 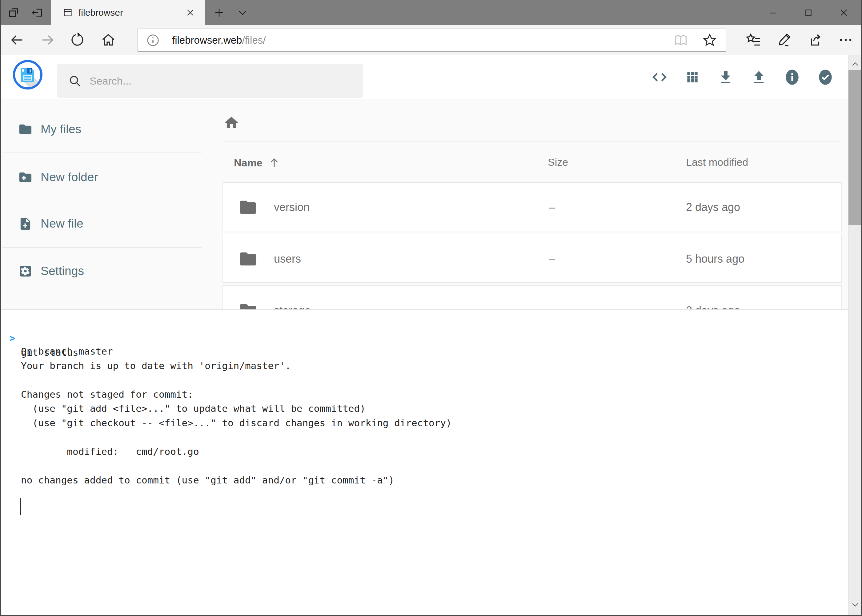 I want to click on file-row-users: users – 5 hours ago, so click(x=532, y=258).